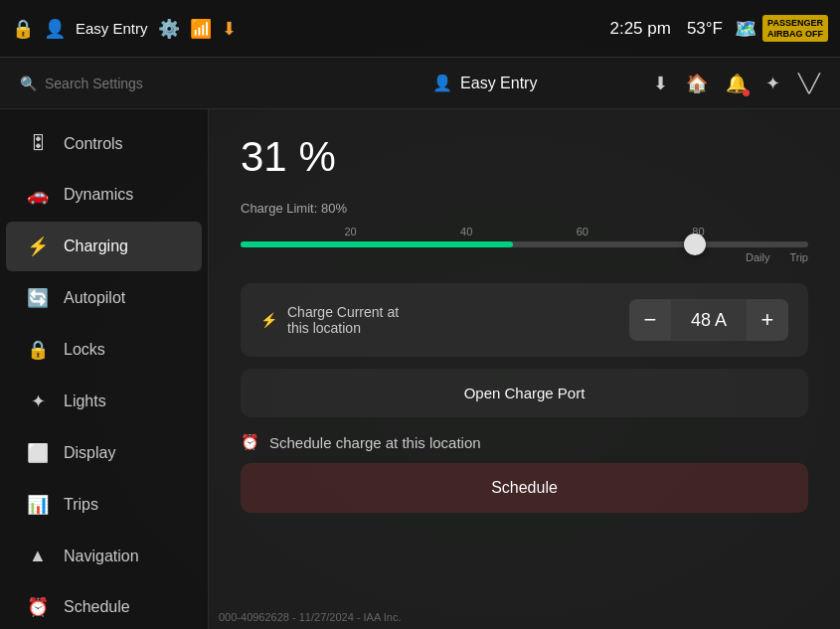  I want to click on sub-header: 🔍 Search Settings 👤 Easy Entry ⬇ 🏠 🔔 ✦ ╲…, so click(420, 83).